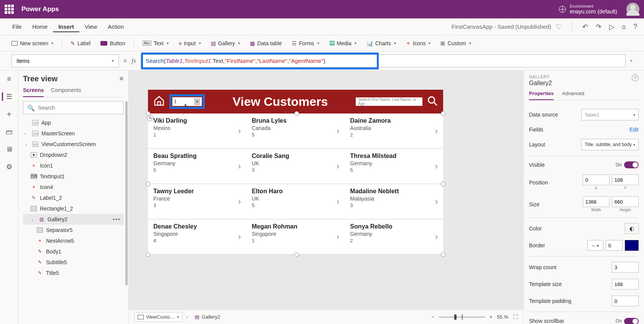 Image resolution: width=644 pixels, height=324 pixels. What do you see at coordinates (633, 9) in the screenshot?
I see `avatar` at bounding box center [633, 9].